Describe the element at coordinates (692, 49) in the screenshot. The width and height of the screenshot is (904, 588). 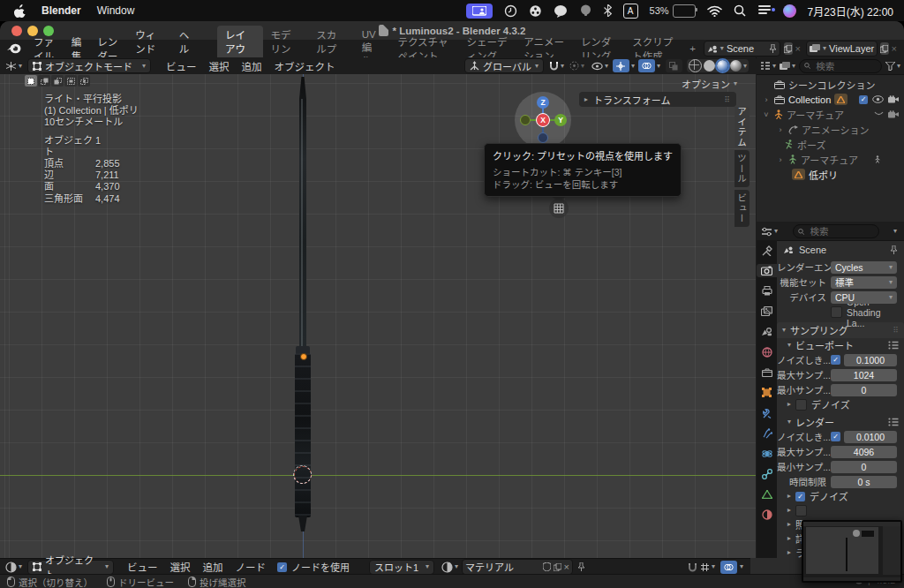
I see `add-workspace-button: +` at that location.